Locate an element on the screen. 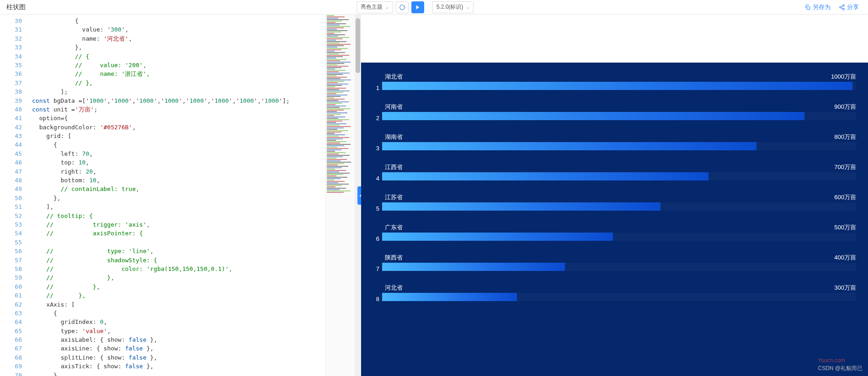 This screenshot has height=376, width=868. theme-select: 亮色主题 ⌄ is located at coordinates (375, 7).